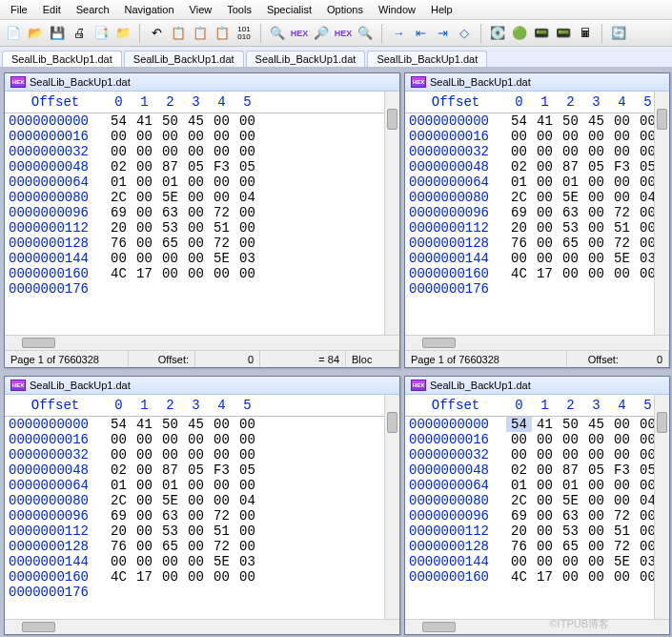  What do you see at coordinates (55, 167) in the screenshot?
I see `offset-cell: 0000000048` at bounding box center [55, 167].